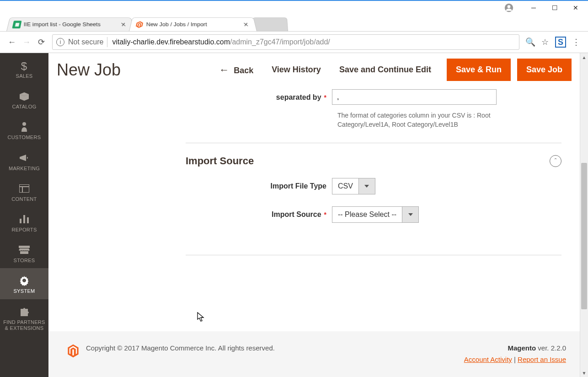 This screenshot has height=377, width=588. What do you see at coordinates (542, 360) in the screenshot?
I see `report-issue-link: Report an Issue` at bounding box center [542, 360].